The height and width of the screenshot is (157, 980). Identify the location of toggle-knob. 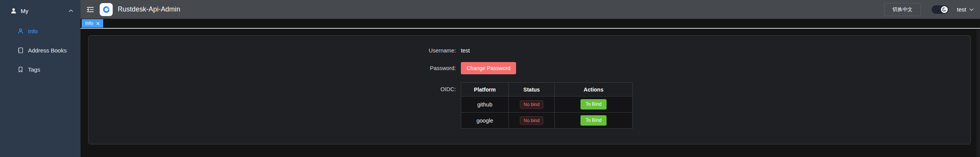
(944, 10).